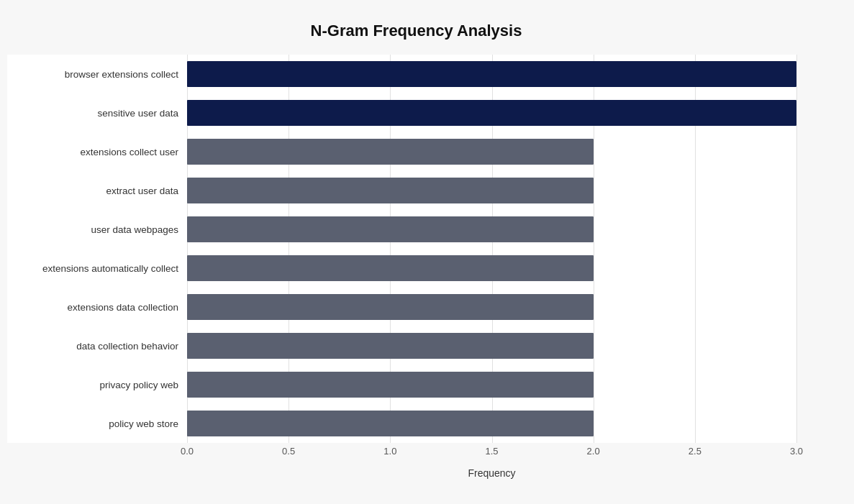 This screenshot has width=854, height=504. Describe the element at coordinates (401, 307) in the screenshot. I see `bar-row: extensions data collection` at that location.